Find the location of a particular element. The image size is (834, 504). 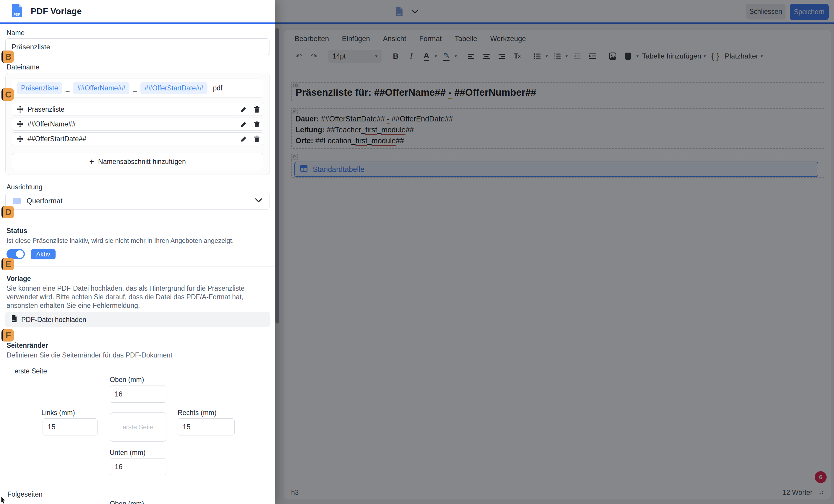

links-input is located at coordinates (70, 427).